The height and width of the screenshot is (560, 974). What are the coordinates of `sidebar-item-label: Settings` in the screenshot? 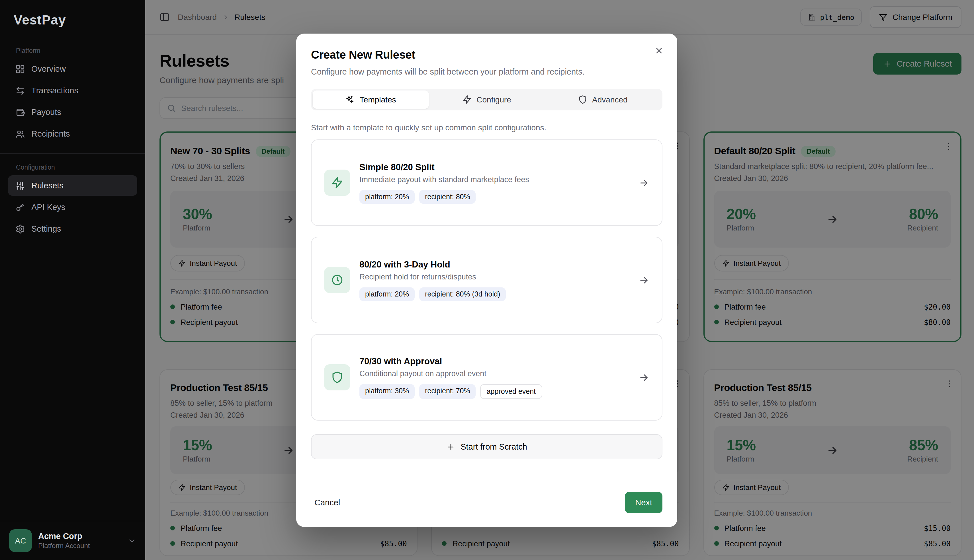 It's located at (46, 229).